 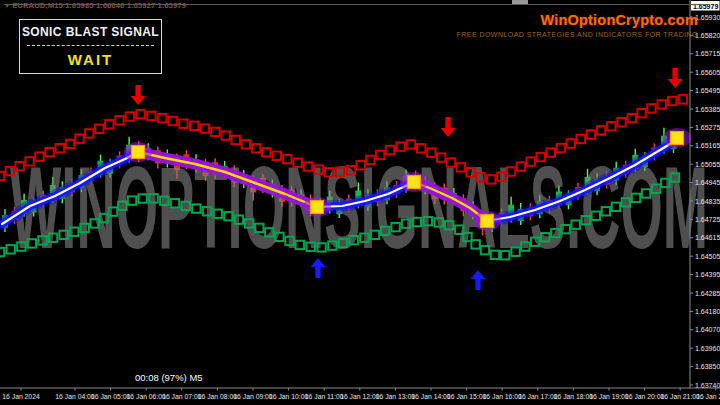 I want to click on signal-title: SONIC BLAST SIGNAL, so click(x=90, y=32).